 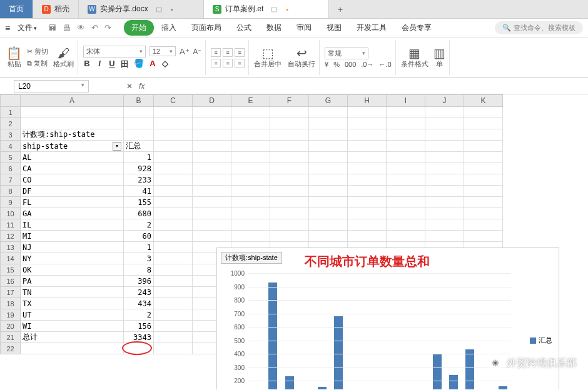 I want to click on ribbon-tab-start: 开始, so click(x=139, y=28).